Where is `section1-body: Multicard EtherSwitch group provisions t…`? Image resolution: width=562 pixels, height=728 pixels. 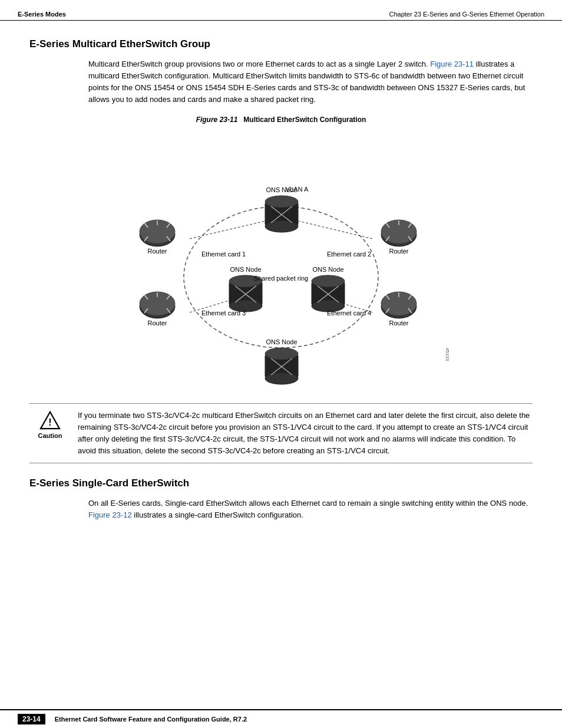
section1-body: Multicard EtherSwitch group provisions t… is located at coordinates (310, 83).